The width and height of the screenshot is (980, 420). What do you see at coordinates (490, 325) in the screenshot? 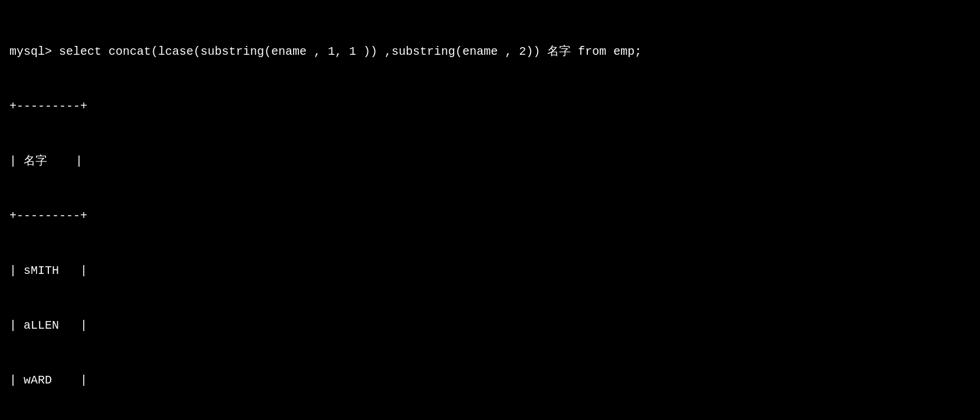
I see `row-allen: | aLLEN |` at bounding box center [490, 325].